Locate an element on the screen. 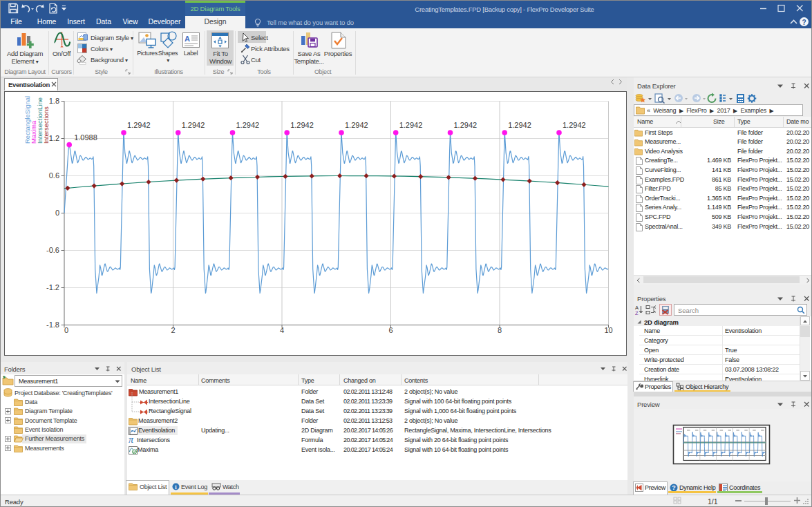 This screenshot has height=507, width=812. svg-text: -1.2 is located at coordinates (53, 287).